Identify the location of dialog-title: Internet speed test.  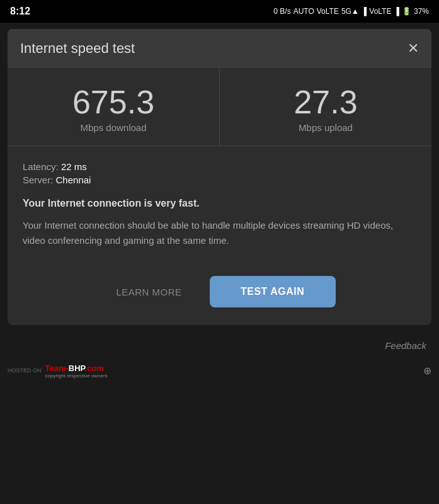
(77, 49).